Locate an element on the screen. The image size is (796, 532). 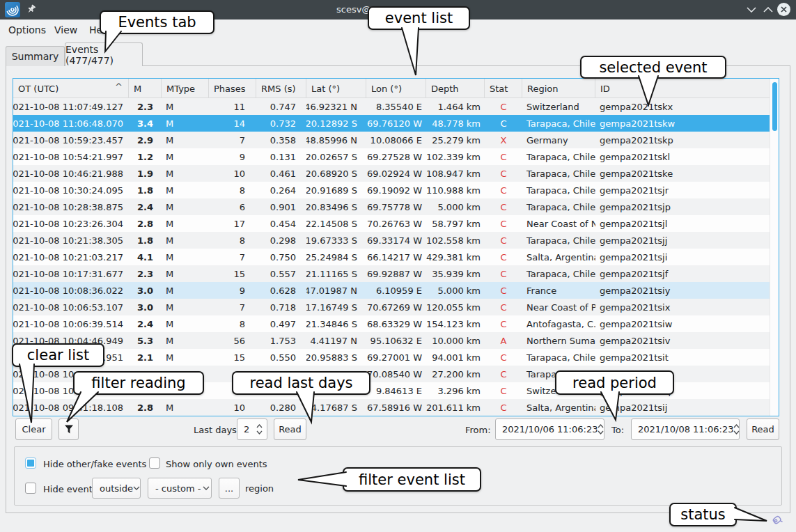
cell-ot: 2021-10-08 10:21:38.305 is located at coordinates (71, 240).